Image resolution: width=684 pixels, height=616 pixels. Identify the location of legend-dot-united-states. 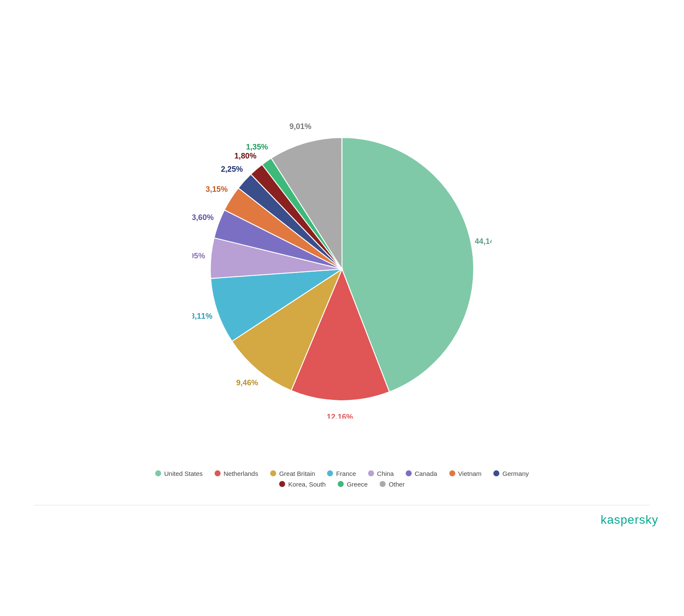
(158, 473).